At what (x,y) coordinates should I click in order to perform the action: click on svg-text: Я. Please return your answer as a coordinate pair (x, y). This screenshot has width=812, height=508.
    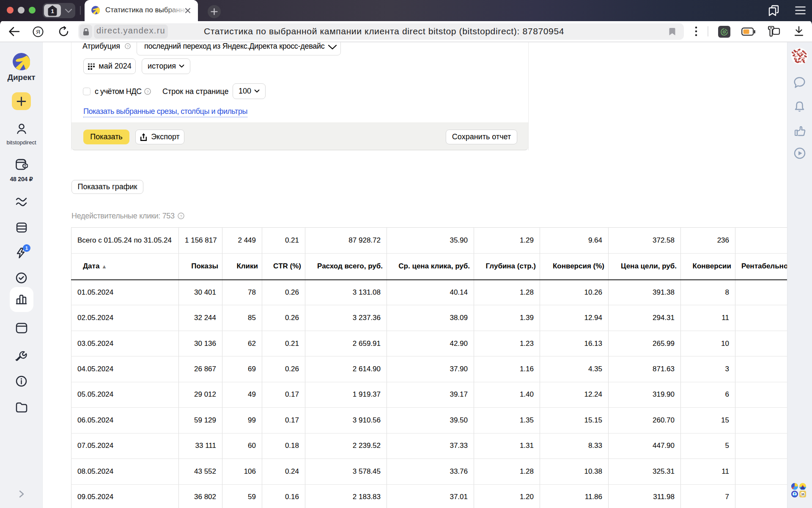
    Looking at the image, I should click on (38, 32).